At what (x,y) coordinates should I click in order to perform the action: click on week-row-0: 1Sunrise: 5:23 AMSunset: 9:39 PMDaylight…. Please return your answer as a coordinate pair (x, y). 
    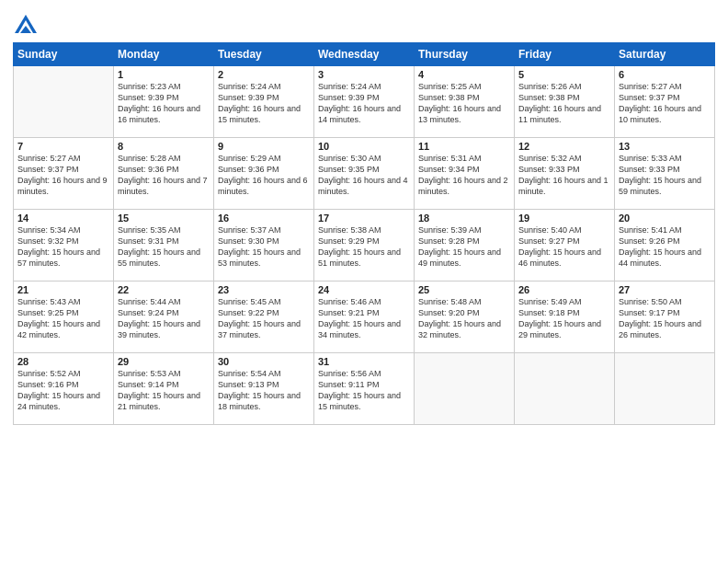
    Looking at the image, I should click on (364, 102).